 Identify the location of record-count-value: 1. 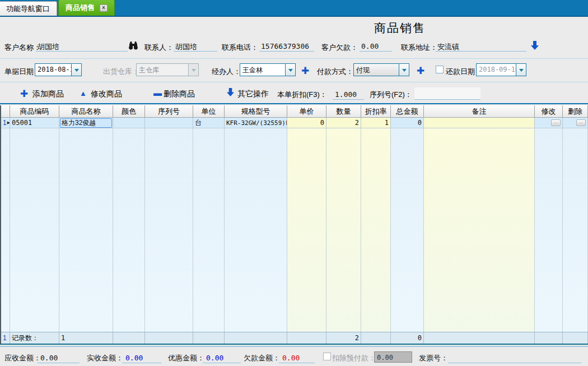
(86, 338).